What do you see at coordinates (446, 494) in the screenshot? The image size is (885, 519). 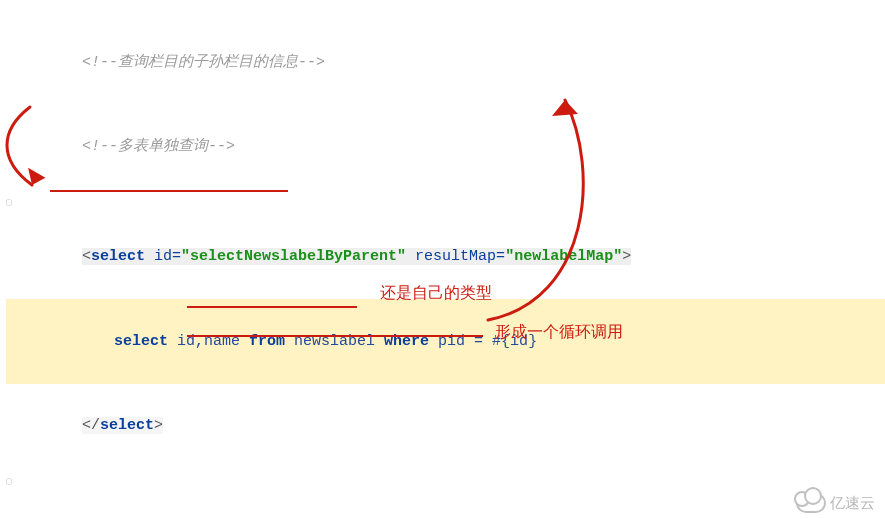 I see `code-line: <resultMap id="newlabelMap" type="Newsla…` at bounding box center [446, 494].